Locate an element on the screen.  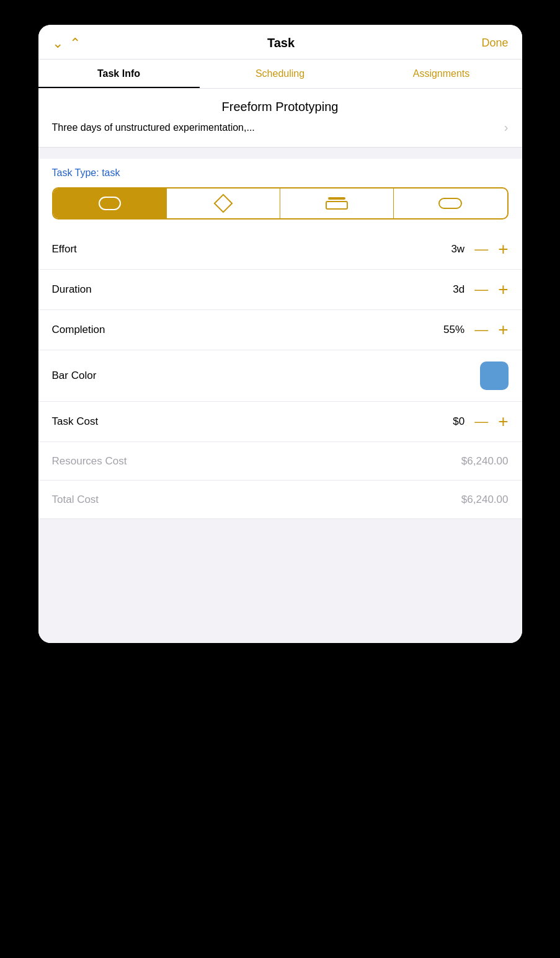
duration-value: 3d is located at coordinates (452, 290).